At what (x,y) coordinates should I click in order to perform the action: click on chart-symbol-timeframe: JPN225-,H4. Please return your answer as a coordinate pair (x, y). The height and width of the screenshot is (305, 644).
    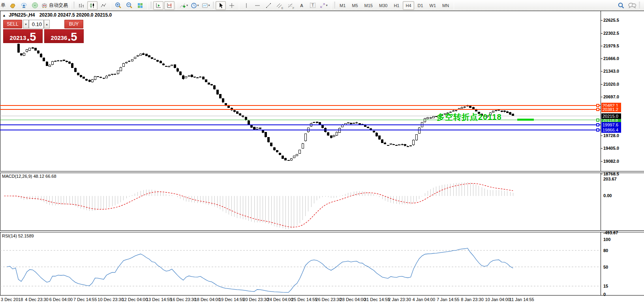
    Looking at the image, I should click on (22, 15).